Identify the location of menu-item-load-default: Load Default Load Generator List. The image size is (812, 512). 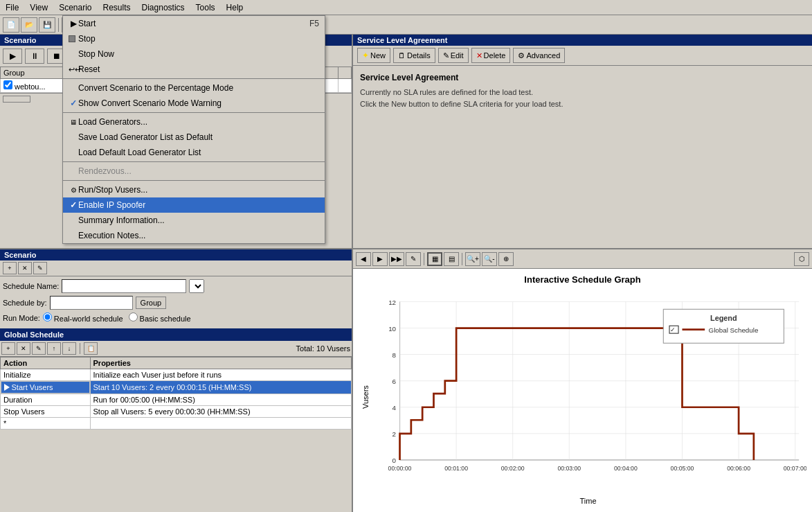
(194, 152).